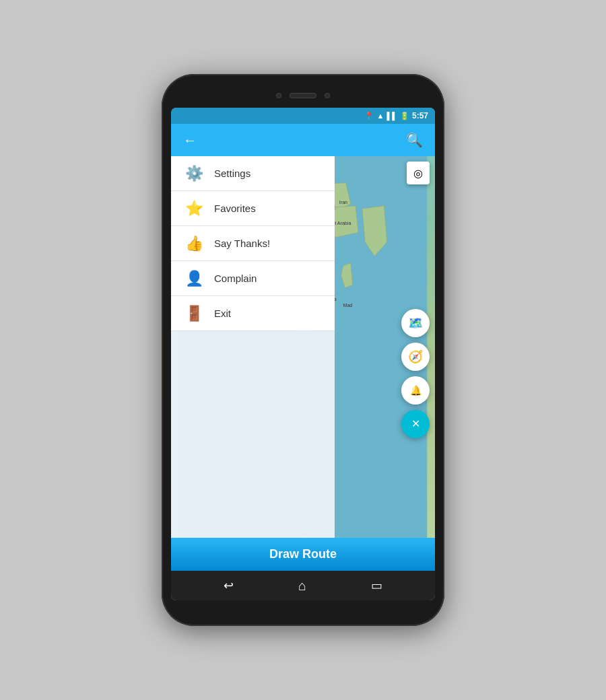 This screenshot has height=700, width=606. What do you see at coordinates (253, 435) in the screenshot?
I see `menu-spacer` at bounding box center [253, 435].